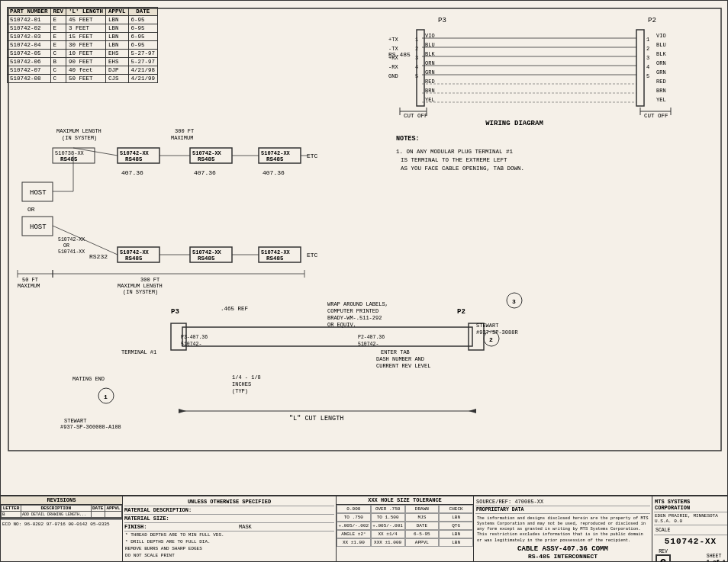 Image resolution: width=728 pixels, height=562 pixels. Describe the element at coordinates (78, 525) in the screenshot. I see `eco-val3: 00-0142` at that location.